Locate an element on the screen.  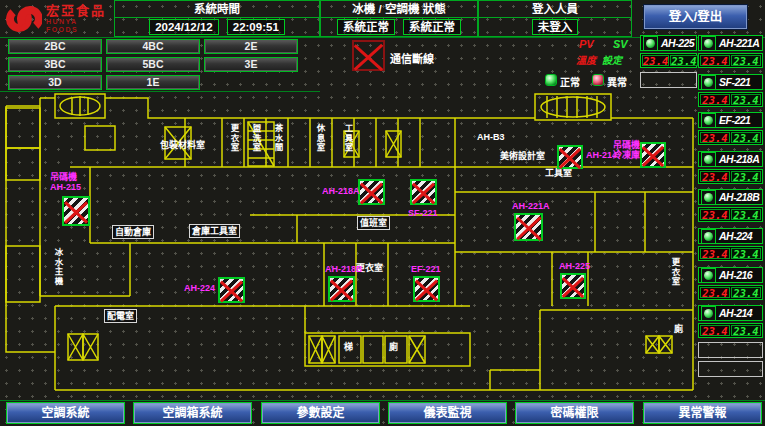
equipment-values-AH-216: 23.423.4 is located at coordinates (730, 292).